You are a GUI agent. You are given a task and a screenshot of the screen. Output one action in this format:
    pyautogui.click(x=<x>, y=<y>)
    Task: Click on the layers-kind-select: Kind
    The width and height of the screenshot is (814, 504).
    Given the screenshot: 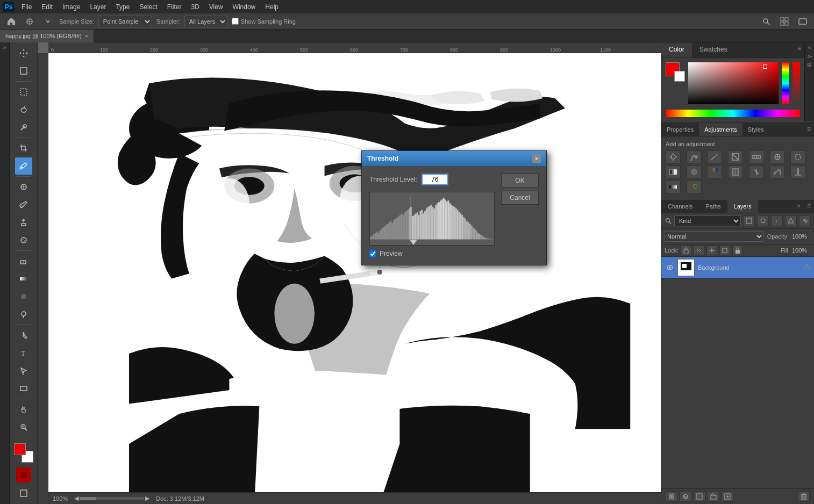 What is the action you would take?
    pyautogui.click(x=708, y=221)
    